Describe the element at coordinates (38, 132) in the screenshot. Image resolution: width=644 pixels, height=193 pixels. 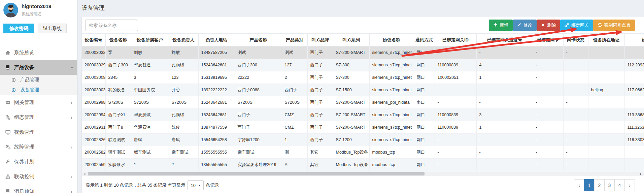
I see `sidebar-item-视频管理: 视频管理` at that location.